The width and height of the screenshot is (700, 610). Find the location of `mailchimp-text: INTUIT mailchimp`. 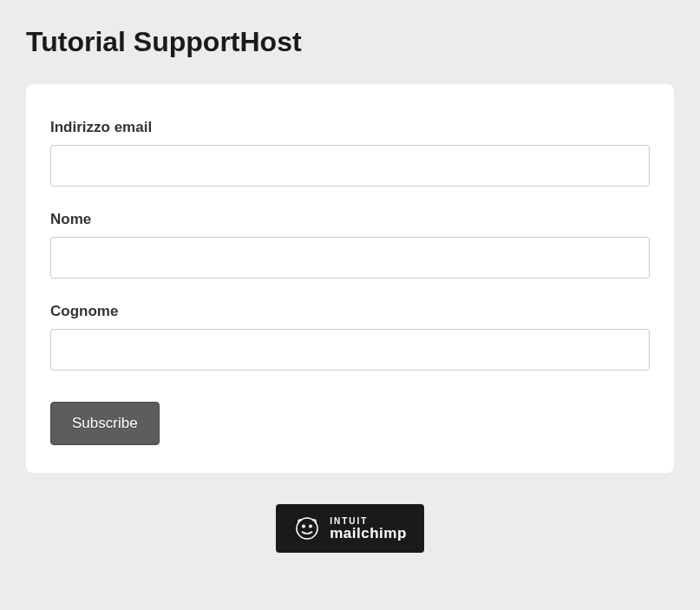

mailchimp-text: INTUIT mailchimp is located at coordinates (368, 529).